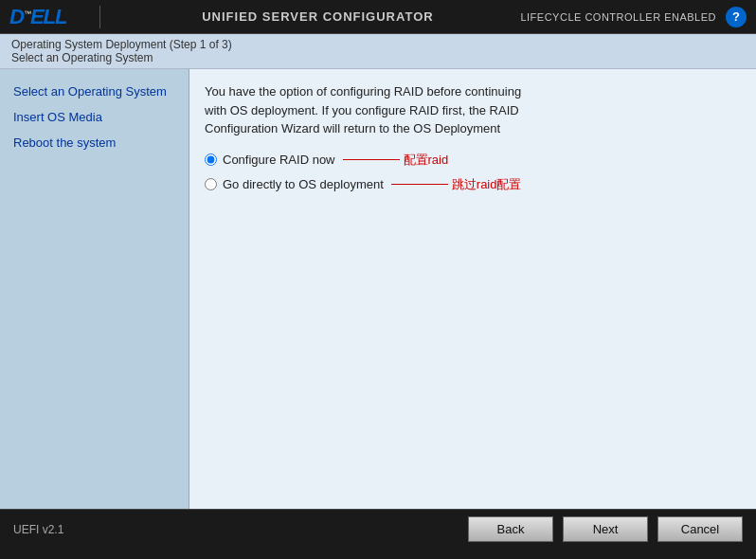 The width and height of the screenshot is (756, 559). I want to click on annotation-configure-raid: 配置raid, so click(394, 160).